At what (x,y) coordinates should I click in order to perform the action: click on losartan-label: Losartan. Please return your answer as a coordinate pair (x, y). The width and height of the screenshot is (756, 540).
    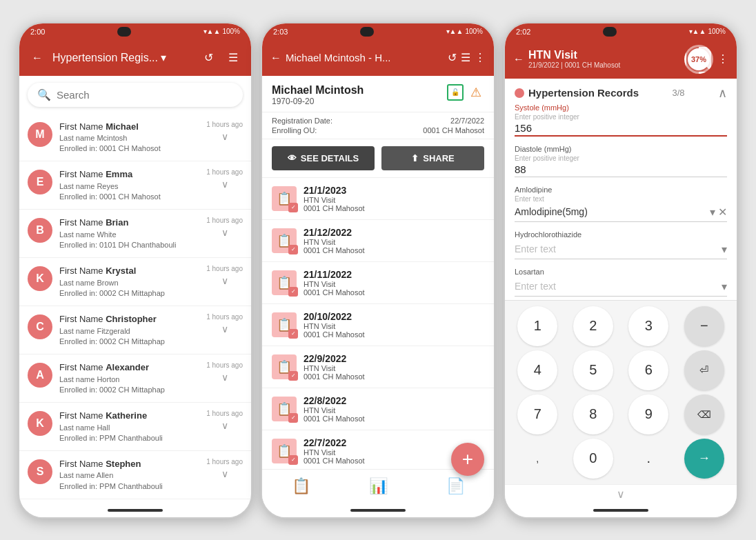
    Looking at the image, I should click on (621, 272).